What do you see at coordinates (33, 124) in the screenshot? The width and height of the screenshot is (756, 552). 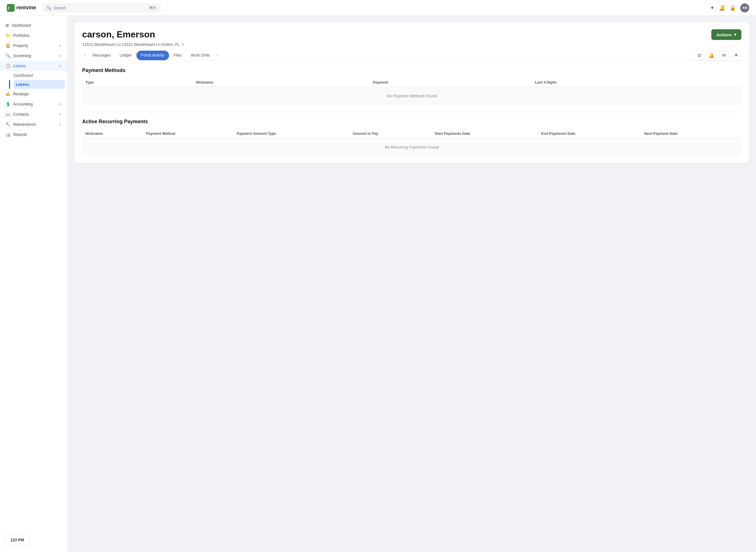 I see `sidebar-item-maintenance: 🔧 Maintenance ∨` at bounding box center [33, 124].